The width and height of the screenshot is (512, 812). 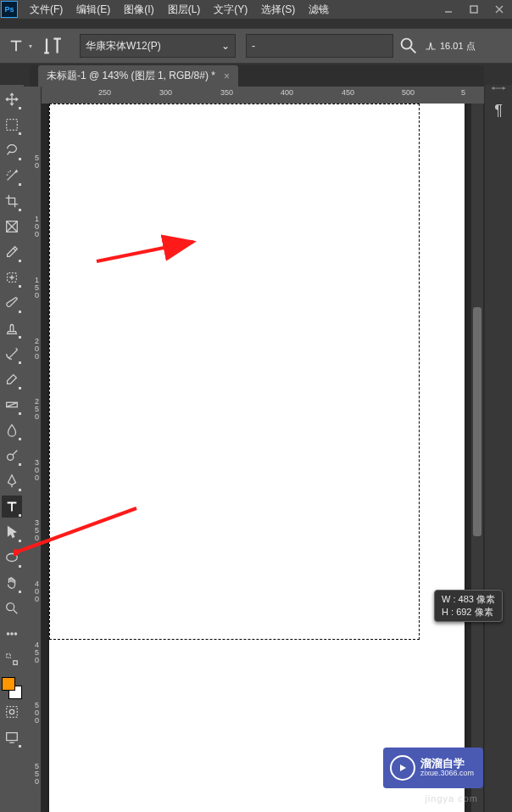 I want to click on font-family-value: 华康宋体W12(P), so click(x=124, y=46).